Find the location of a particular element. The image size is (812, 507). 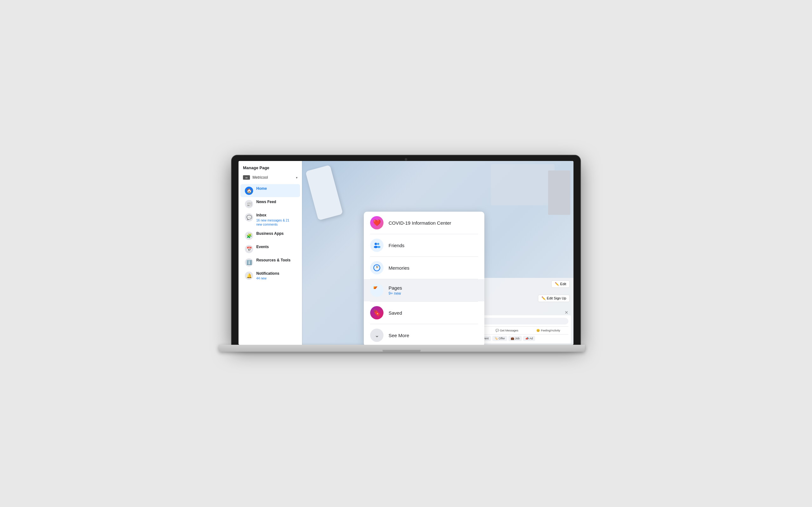

business-apps-label: Business Apps is located at coordinates (276, 234).